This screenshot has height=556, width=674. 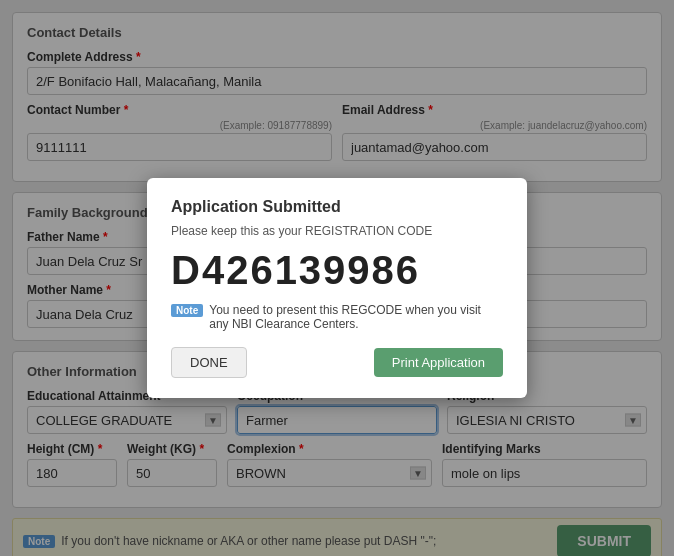 What do you see at coordinates (337, 317) in the screenshot?
I see `modal-note: Note You need to present this REGCODE wh…` at bounding box center [337, 317].